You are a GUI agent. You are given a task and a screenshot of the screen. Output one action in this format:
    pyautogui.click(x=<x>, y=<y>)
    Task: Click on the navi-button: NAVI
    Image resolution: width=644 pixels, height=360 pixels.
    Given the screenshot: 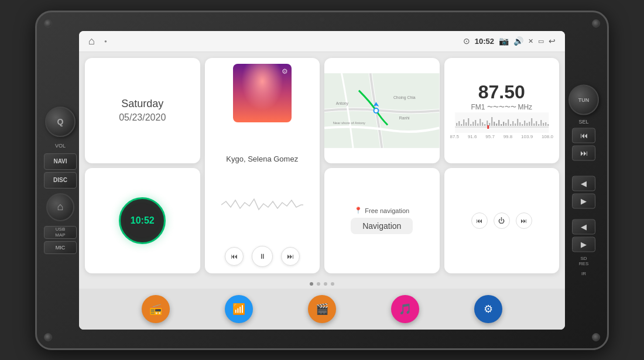 What is the action you would take?
    pyautogui.click(x=60, y=162)
    